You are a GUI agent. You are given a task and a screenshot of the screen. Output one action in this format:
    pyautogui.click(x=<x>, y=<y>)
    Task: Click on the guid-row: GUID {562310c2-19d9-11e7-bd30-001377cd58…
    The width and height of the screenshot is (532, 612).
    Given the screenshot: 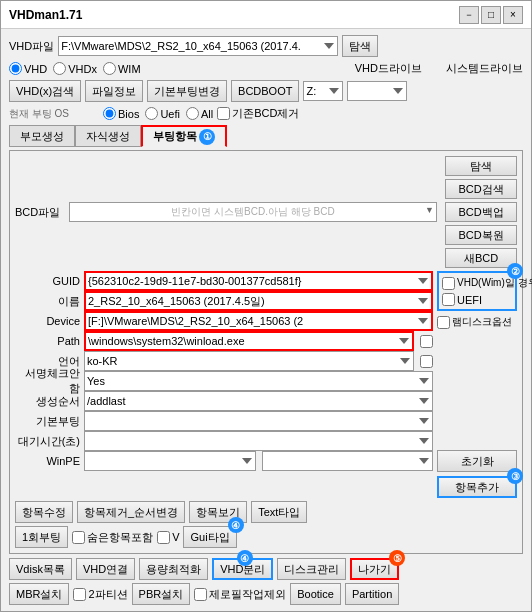 What is the action you would take?
    pyautogui.click(x=224, y=281)
    